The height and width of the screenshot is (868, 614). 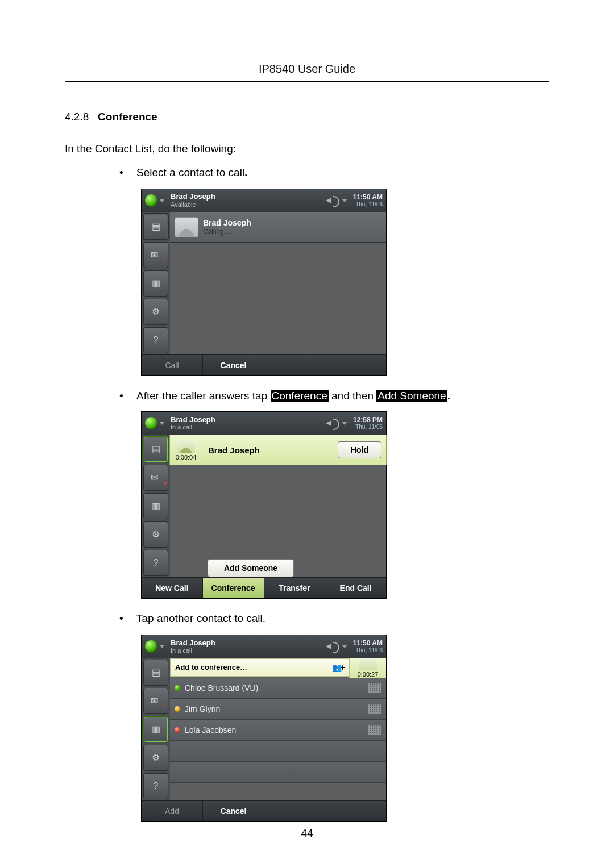 What do you see at coordinates (172, 365) in the screenshot?
I see `softkey-call: Call` at bounding box center [172, 365].